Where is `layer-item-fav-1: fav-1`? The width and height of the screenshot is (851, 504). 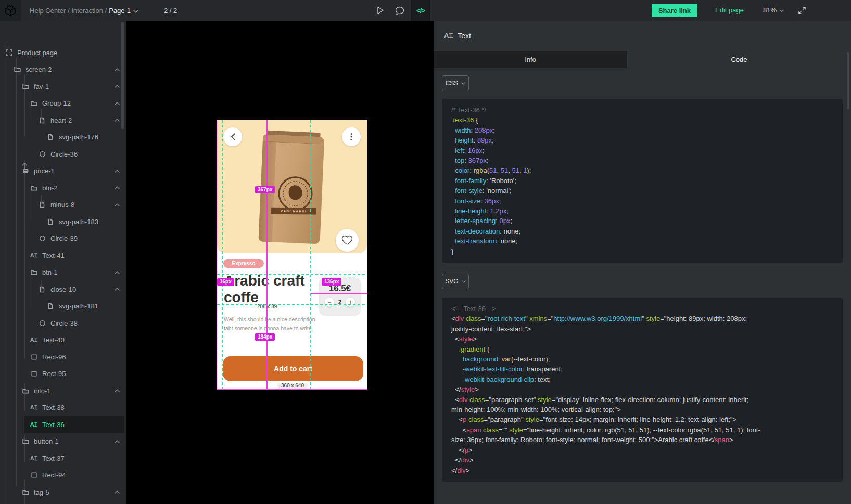 layer-item-fav-1: fav-1 is located at coordinates (63, 86).